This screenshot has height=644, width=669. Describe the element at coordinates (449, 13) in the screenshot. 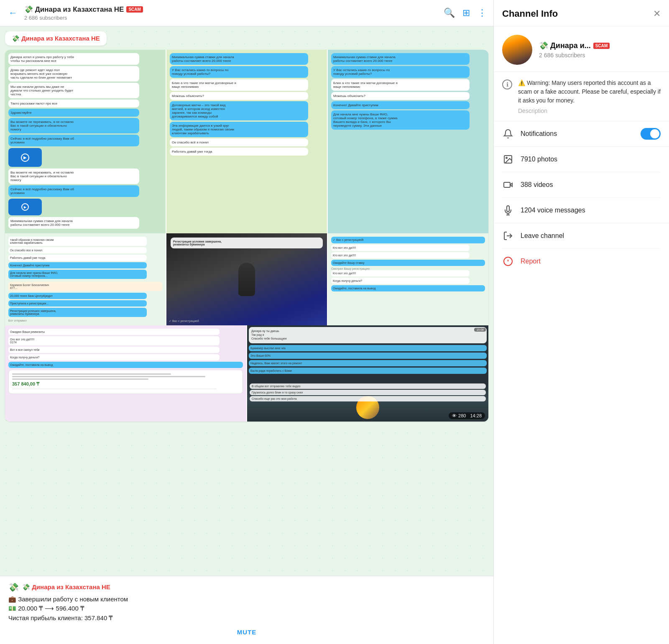

I see `search-icon: 🔍` at that location.